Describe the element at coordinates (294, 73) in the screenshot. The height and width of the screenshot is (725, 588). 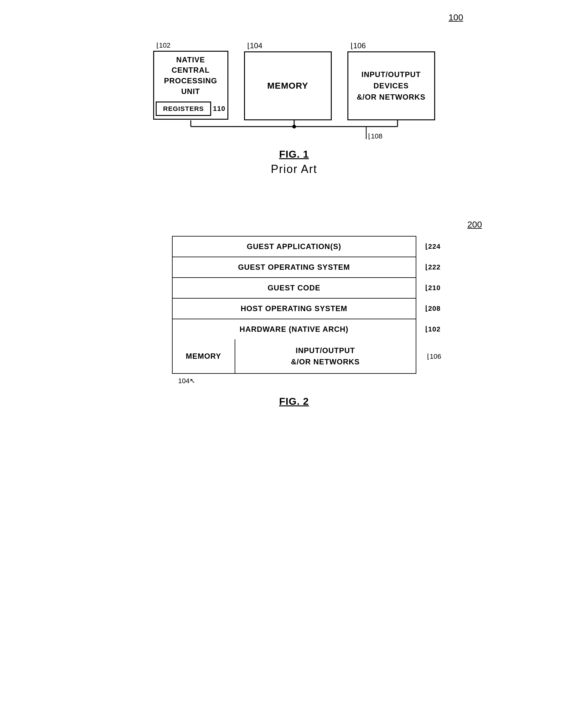
I see `fig1-boxes-row: ⌊102 NATIVE CENTRAL PROCESSING UNIT REGI…` at that location.